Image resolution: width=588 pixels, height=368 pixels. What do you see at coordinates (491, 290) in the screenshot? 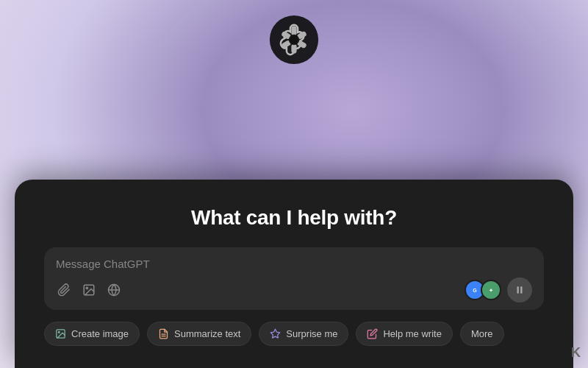
I see `plugin-model-avatar: ✦` at bounding box center [491, 290].